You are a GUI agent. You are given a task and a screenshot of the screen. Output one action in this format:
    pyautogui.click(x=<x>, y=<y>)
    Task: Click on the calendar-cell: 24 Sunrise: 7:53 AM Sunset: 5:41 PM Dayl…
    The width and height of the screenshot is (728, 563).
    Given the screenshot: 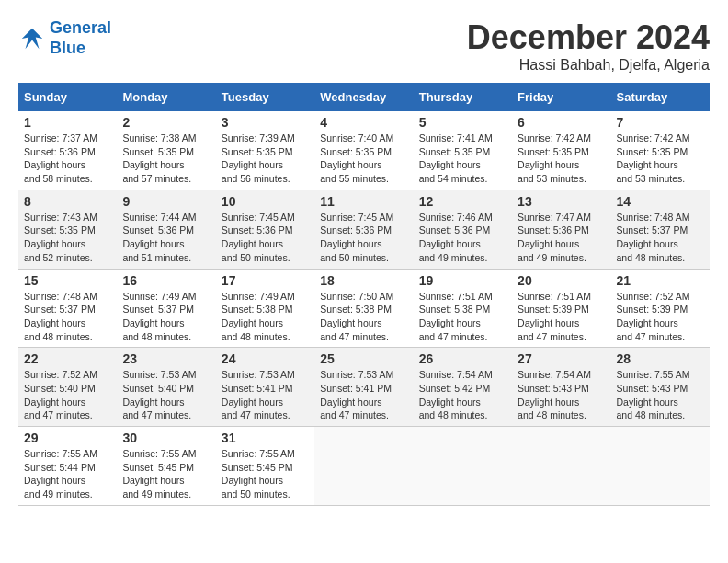 What is the action you would take?
    pyautogui.click(x=265, y=387)
    